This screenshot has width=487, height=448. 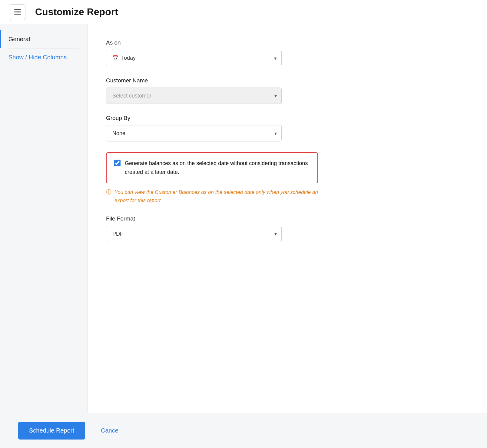 What do you see at coordinates (18, 12) in the screenshot?
I see `menu-button` at bounding box center [18, 12].